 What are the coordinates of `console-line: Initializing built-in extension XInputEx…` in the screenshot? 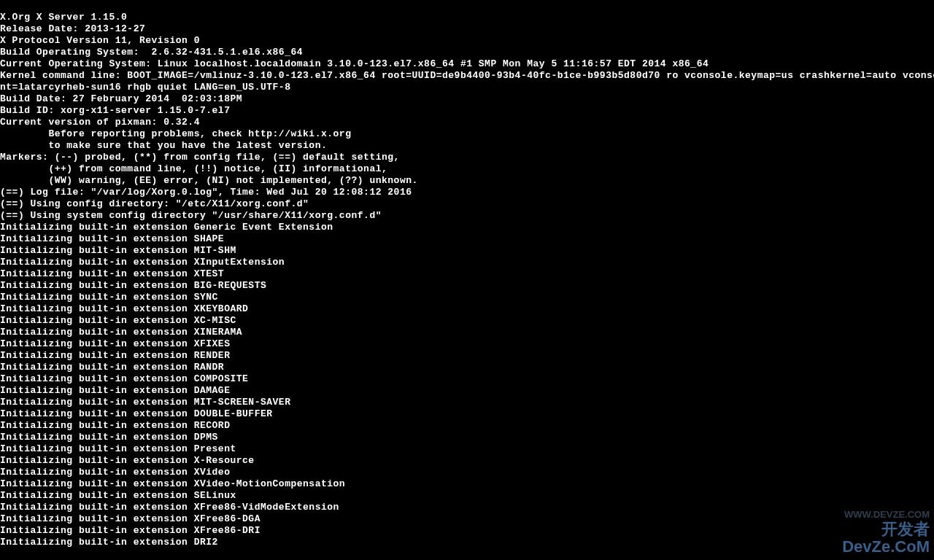 It's located at (467, 262).